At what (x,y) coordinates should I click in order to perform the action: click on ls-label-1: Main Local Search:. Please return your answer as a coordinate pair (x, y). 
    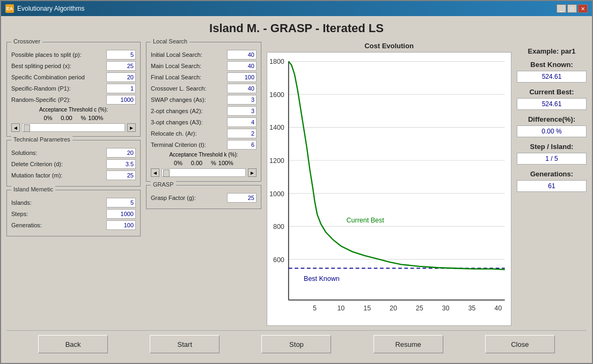
    Looking at the image, I should click on (189, 66).